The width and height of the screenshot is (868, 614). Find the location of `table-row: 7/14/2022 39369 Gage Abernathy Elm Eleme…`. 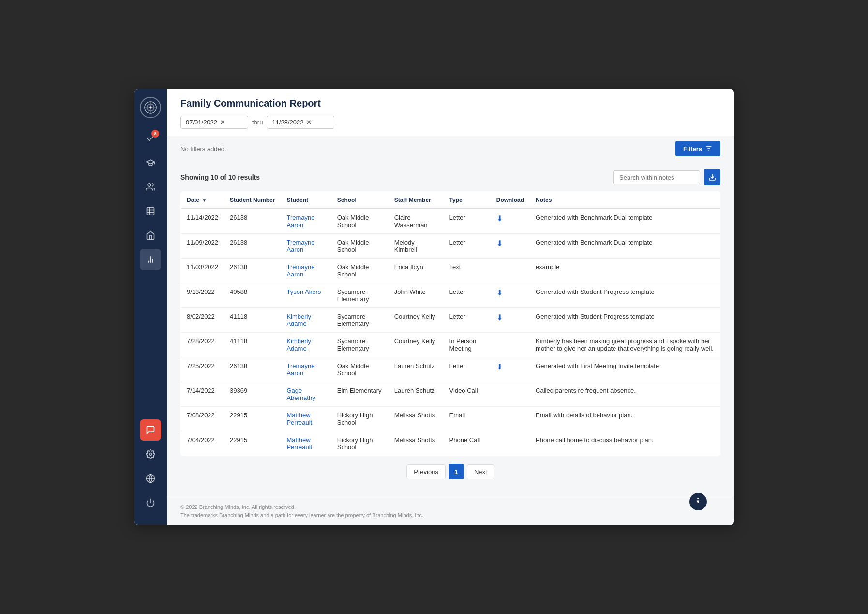

table-row: 7/14/2022 39369 Gage Abernathy Elm Eleme… is located at coordinates (451, 394).